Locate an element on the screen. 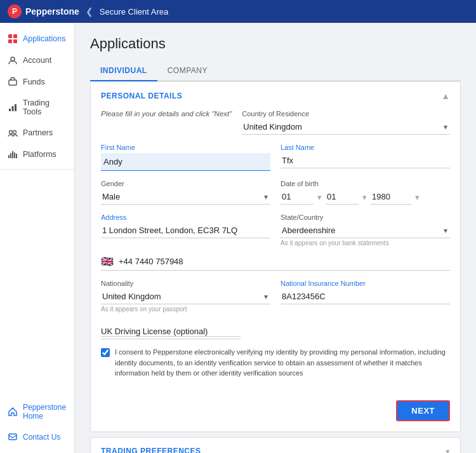 The height and width of the screenshot is (453, 476). consent-text: I consent to Pepperstone electronically … is located at coordinates (282, 363).